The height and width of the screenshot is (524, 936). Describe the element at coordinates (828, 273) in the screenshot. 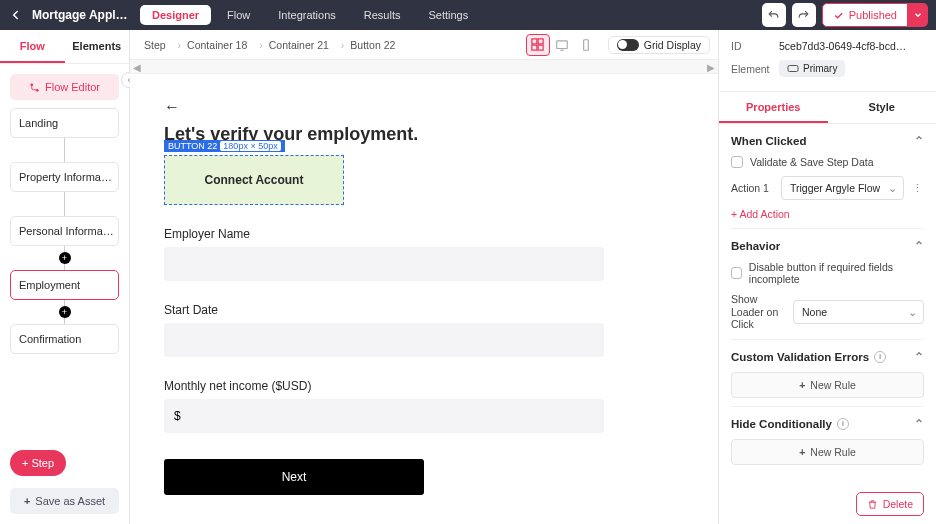

I see `disable-checkbox-row: Disable button if required fields incomp…` at that location.